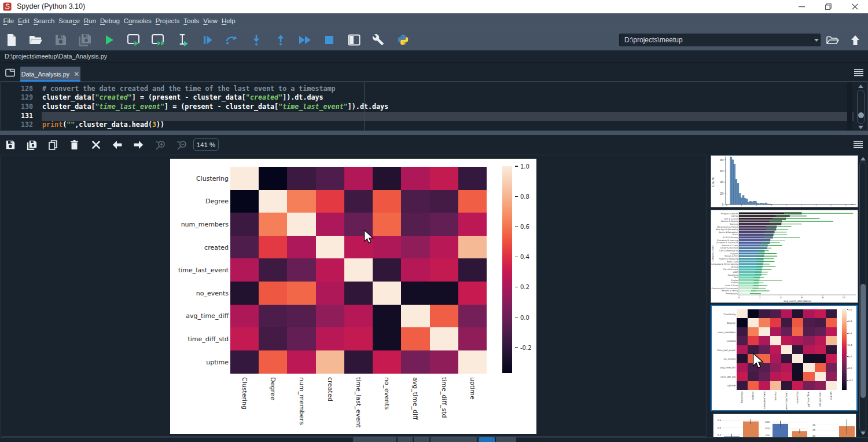 The image size is (868, 442). I want to click on save-all-button, so click(85, 39).